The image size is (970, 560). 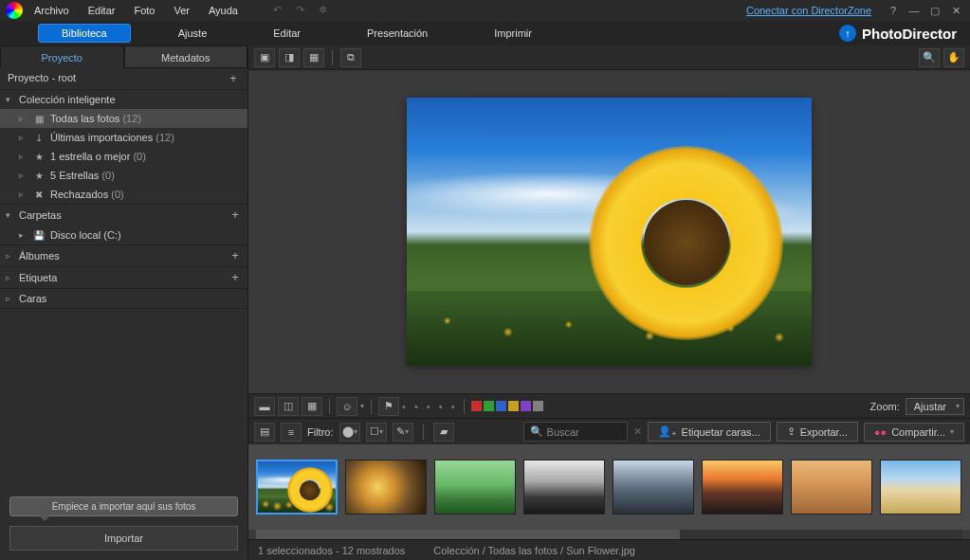 I want to click on scroll-thumb, so click(x=468, y=534).